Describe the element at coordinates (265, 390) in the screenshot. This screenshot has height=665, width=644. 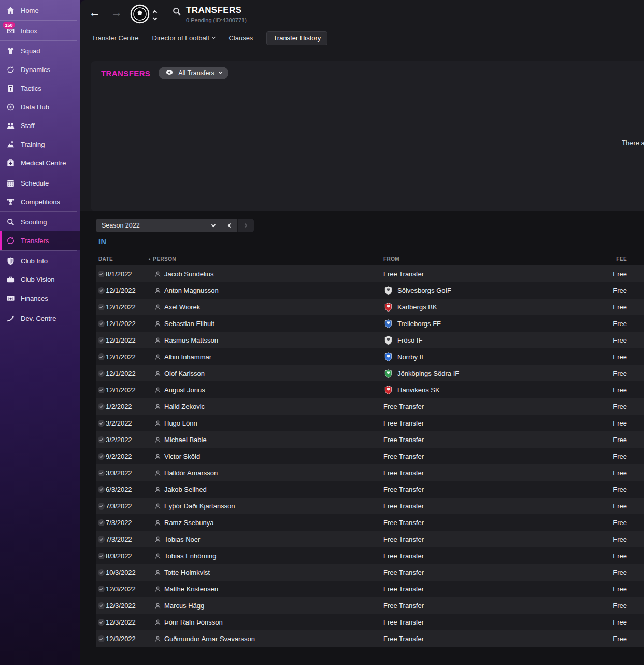
I see `person-cell: August Jorius` at that location.